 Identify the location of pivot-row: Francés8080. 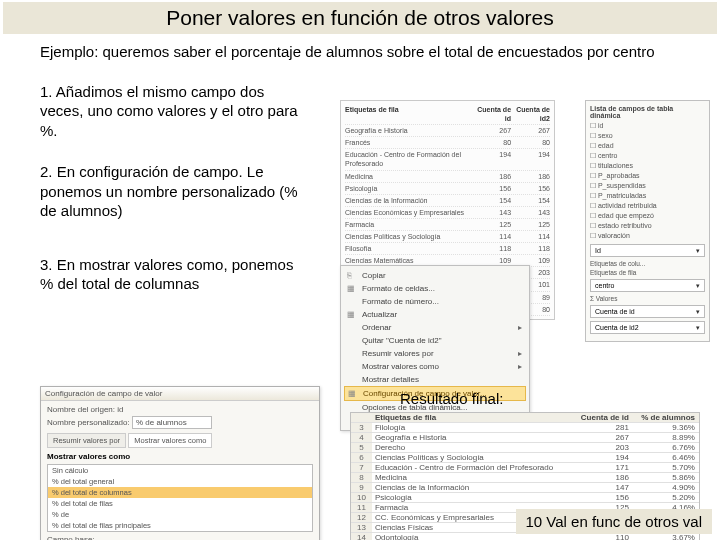
(448, 143).